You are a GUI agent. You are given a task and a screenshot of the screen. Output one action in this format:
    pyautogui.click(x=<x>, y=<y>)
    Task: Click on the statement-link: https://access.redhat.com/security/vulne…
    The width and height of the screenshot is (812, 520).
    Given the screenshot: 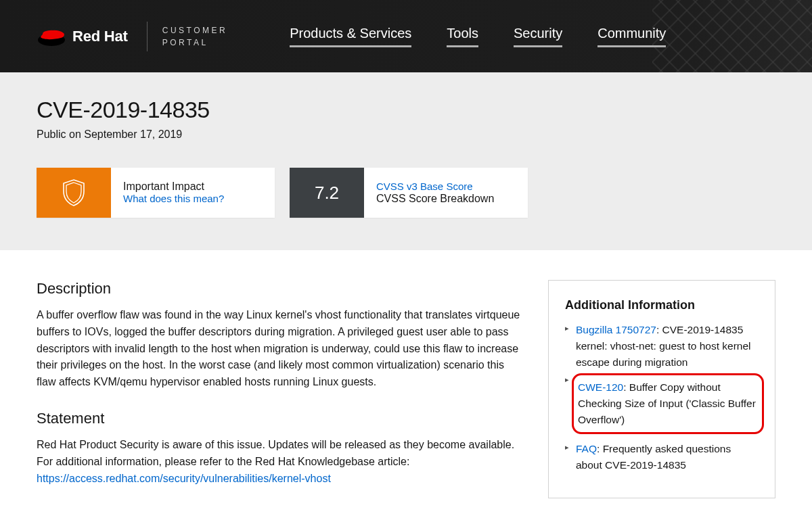 What is the action you would take?
    pyautogui.click(x=184, y=479)
    